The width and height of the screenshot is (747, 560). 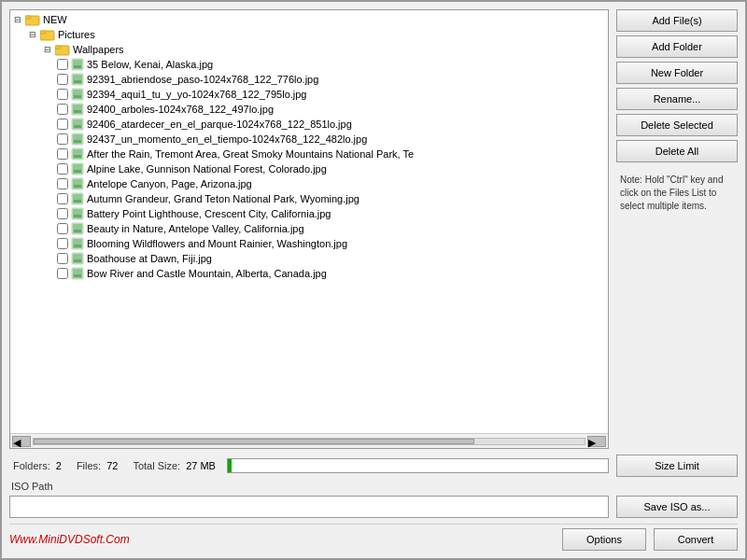 What do you see at coordinates (677, 151) in the screenshot?
I see `delete-all-button: Delete All` at bounding box center [677, 151].